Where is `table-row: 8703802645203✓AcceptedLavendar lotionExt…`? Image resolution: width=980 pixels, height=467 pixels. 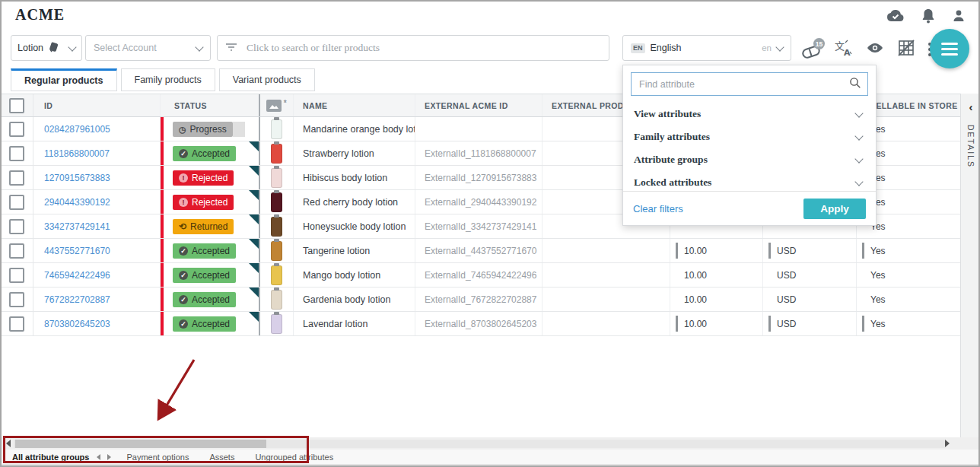 table-row: 8703802645203✓AcceptedLavendar lotionExt… is located at coordinates (481, 324).